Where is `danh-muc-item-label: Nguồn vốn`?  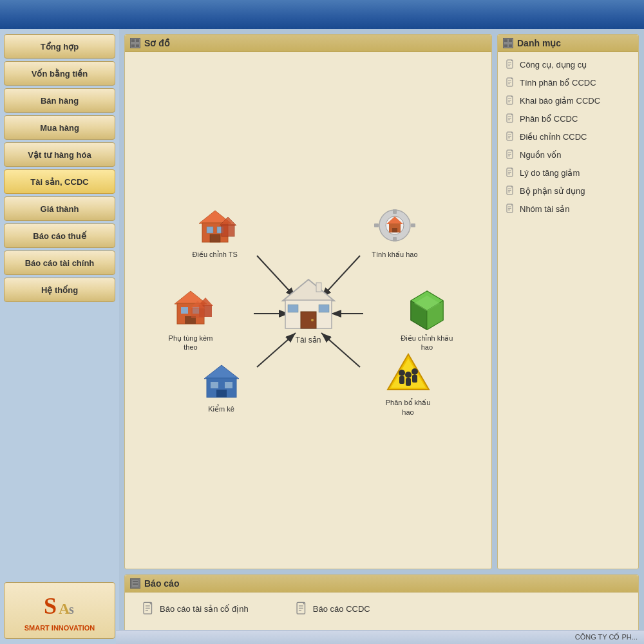
danh-muc-item-label: Nguồn vốn is located at coordinates (540, 155).